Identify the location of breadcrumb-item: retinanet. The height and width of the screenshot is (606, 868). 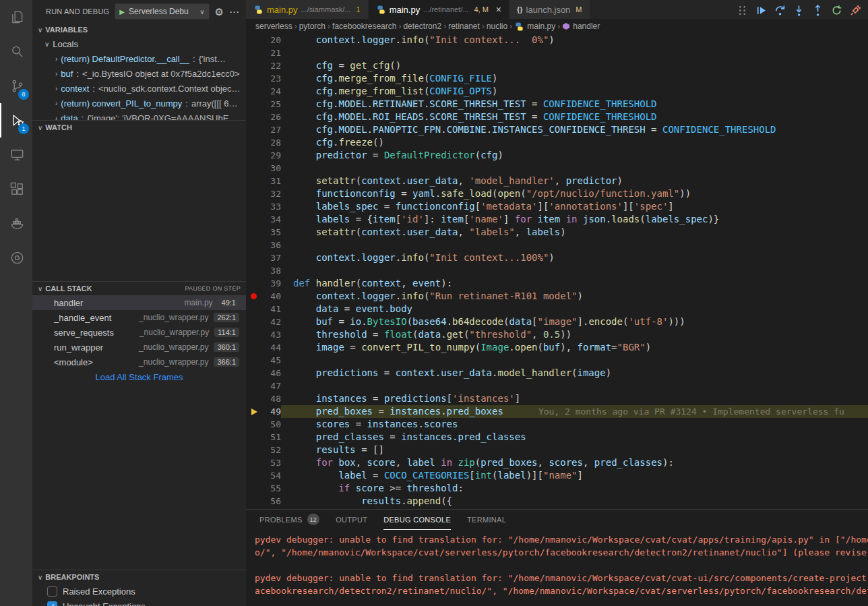
(464, 26).